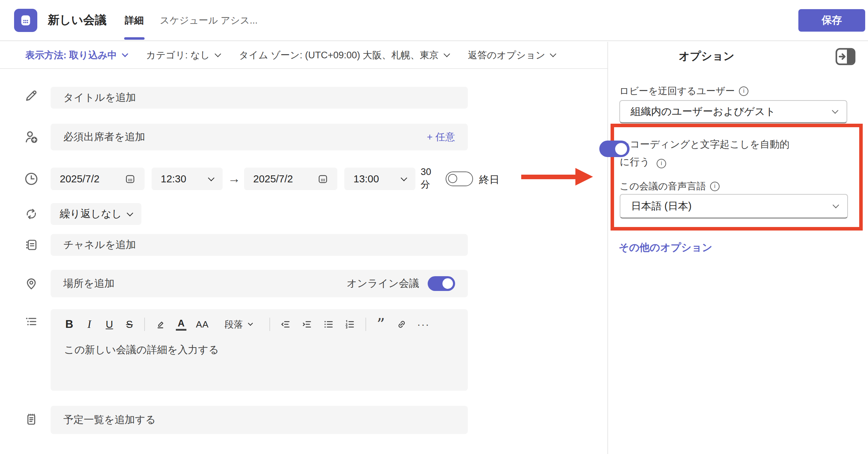 This screenshot has height=454, width=868. I want to click on link-icon, so click(402, 324).